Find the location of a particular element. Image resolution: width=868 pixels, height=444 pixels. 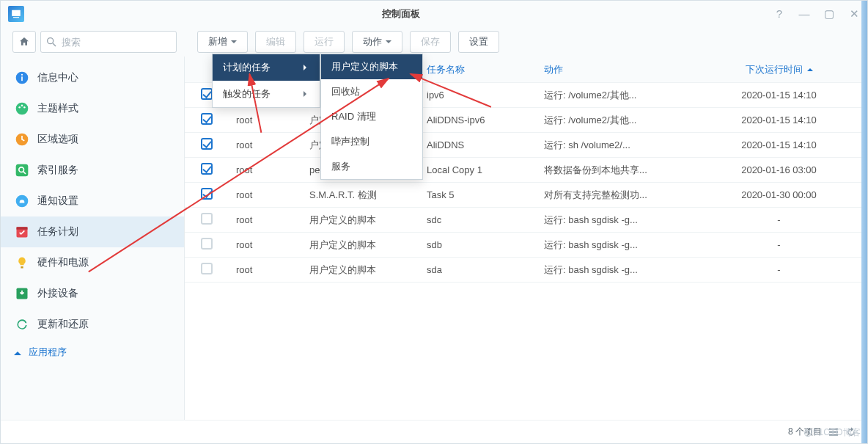

sidebar-item-label: 区域选项 is located at coordinates (58, 139).